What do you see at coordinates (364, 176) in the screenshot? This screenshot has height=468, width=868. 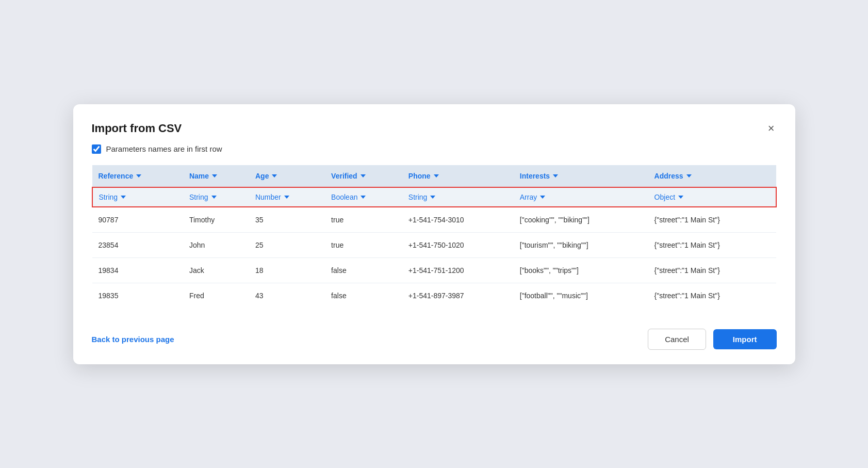 I see `col-header-verified: Verified` at bounding box center [364, 176].